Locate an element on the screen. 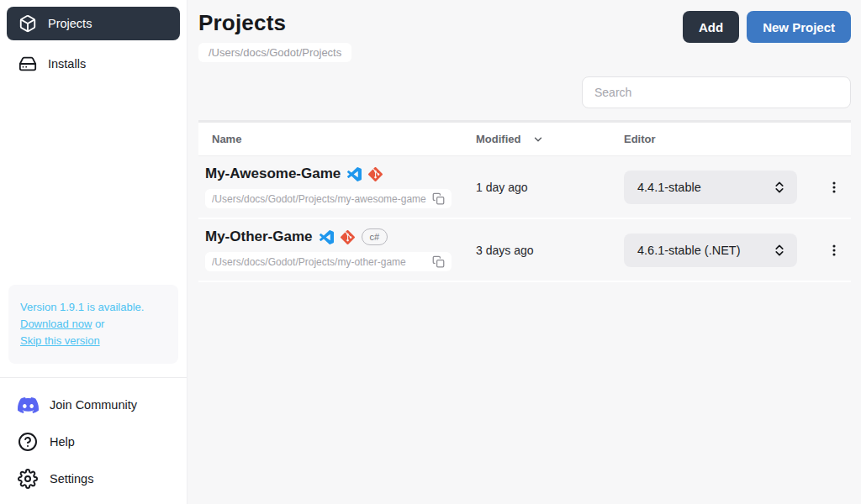  sidebar-item-label: Projects is located at coordinates (70, 24).